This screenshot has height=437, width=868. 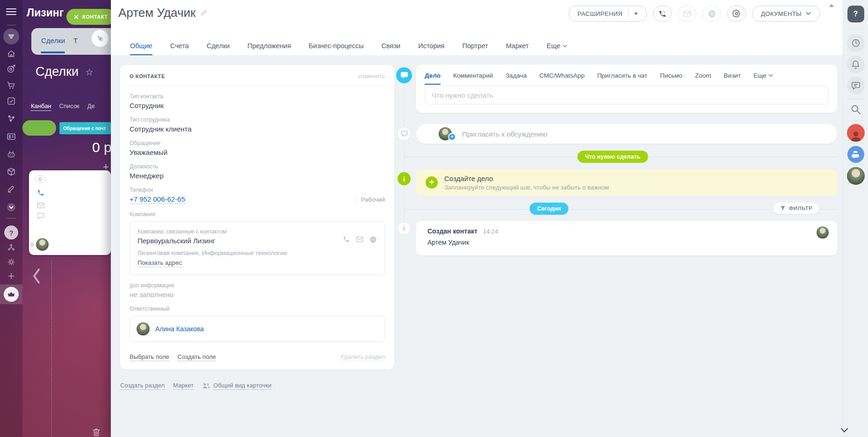 I want to click on market-link: Маркет, so click(x=183, y=386).